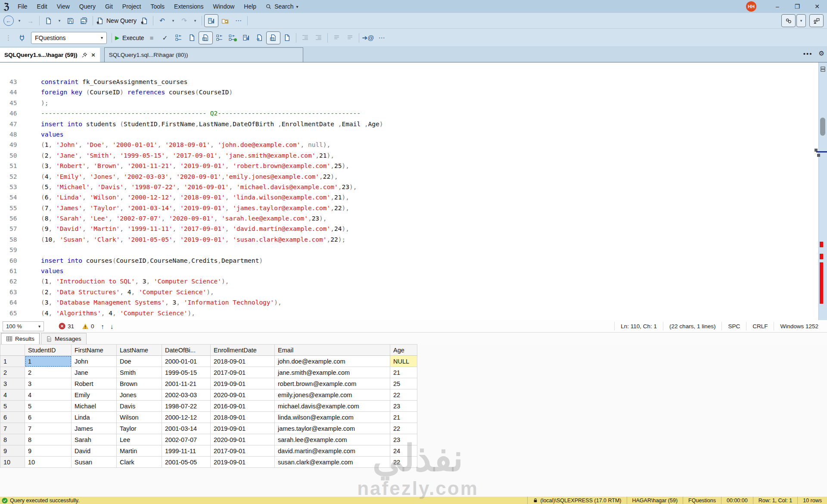 This screenshot has height=504, width=827. Describe the element at coordinates (239, 21) in the screenshot. I see `toolbar-options-button: ⋯` at that location.